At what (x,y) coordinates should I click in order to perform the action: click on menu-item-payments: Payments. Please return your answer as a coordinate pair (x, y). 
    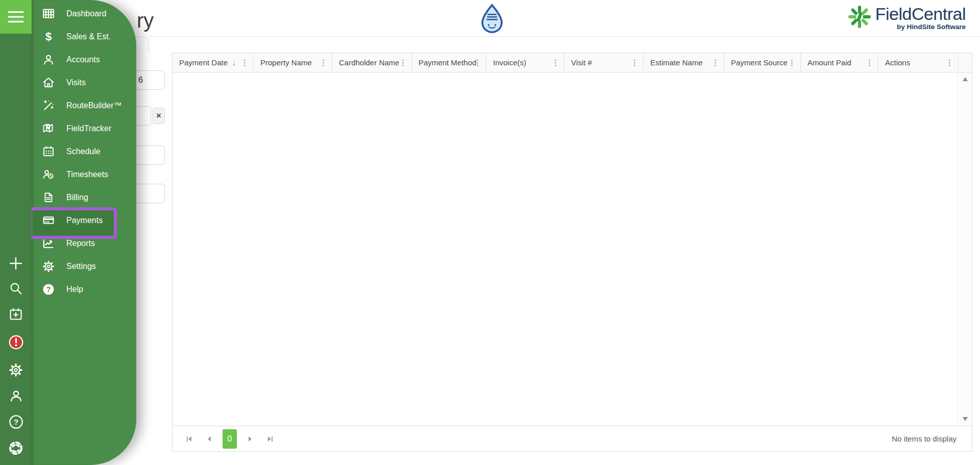
    Looking at the image, I should click on (84, 221).